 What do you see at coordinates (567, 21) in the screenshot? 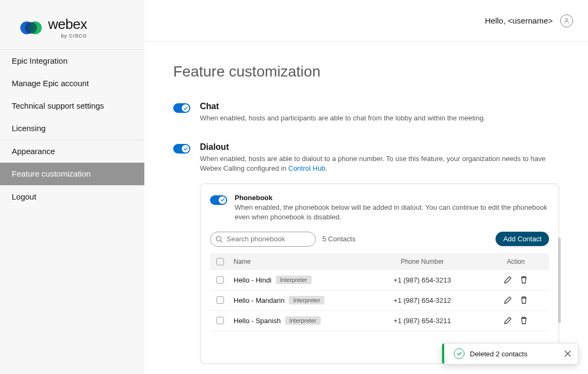
I see `avatar` at bounding box center [567, 21].